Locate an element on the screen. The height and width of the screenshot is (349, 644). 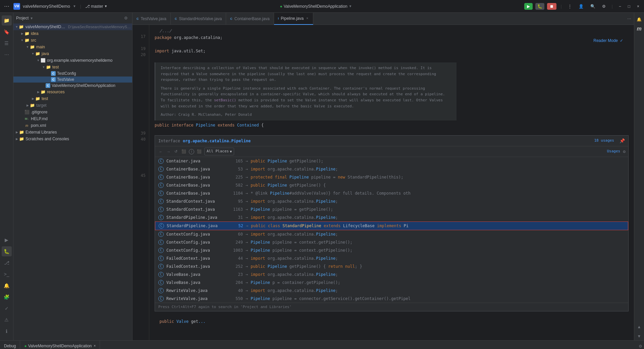
project-dropdown-arrow: ▼ is located at coordinates (32, 18).